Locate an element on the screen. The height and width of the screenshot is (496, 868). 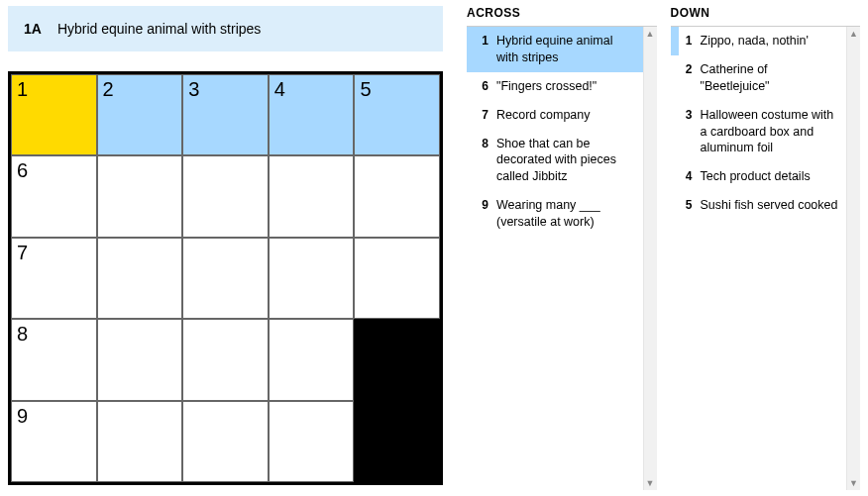
clue-number: 9 is located at coordinates (486, 214).